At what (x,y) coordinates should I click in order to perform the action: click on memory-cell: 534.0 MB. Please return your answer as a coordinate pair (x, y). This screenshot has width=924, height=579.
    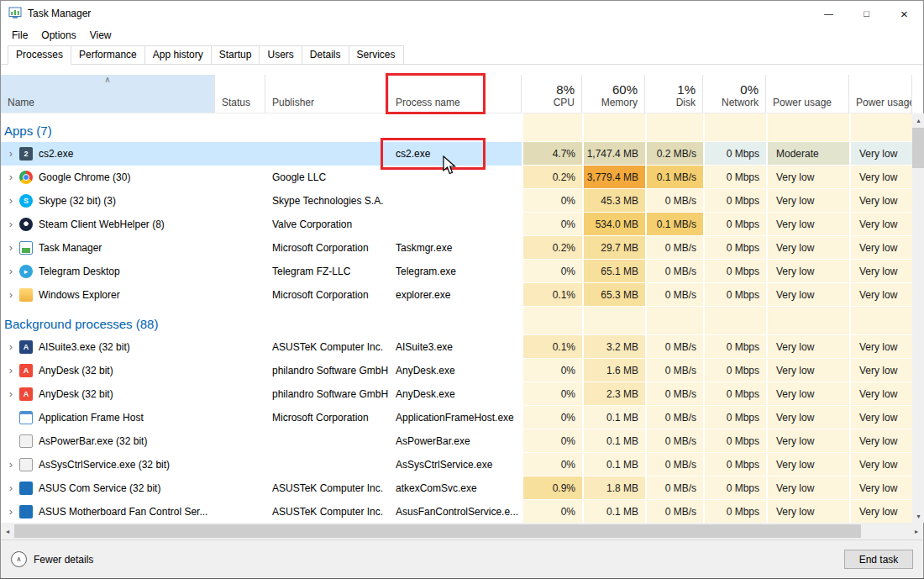
    Looking at the image, I should click on (613, 224).